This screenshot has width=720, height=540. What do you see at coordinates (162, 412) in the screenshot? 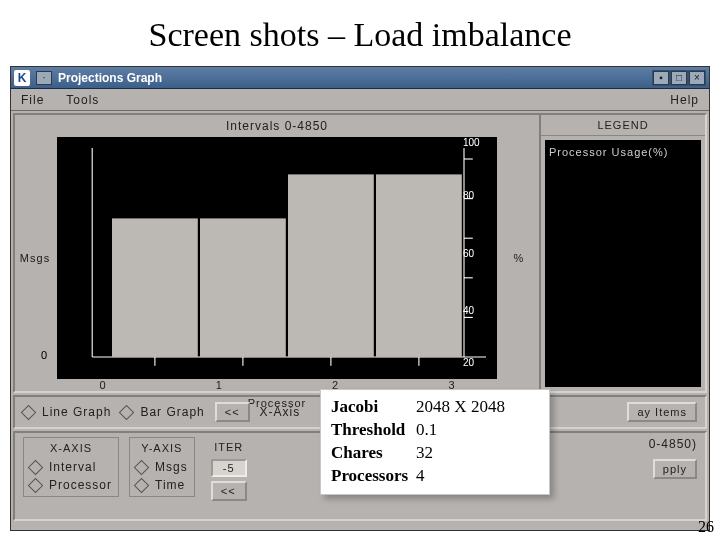
I see `bar-graph-option: Bar Graph` at bounding box center [162, 412].